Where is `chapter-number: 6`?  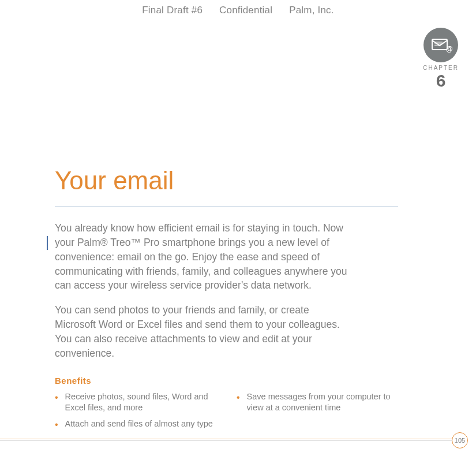 chapter-number: 6 is located at coordinates (441, 81).